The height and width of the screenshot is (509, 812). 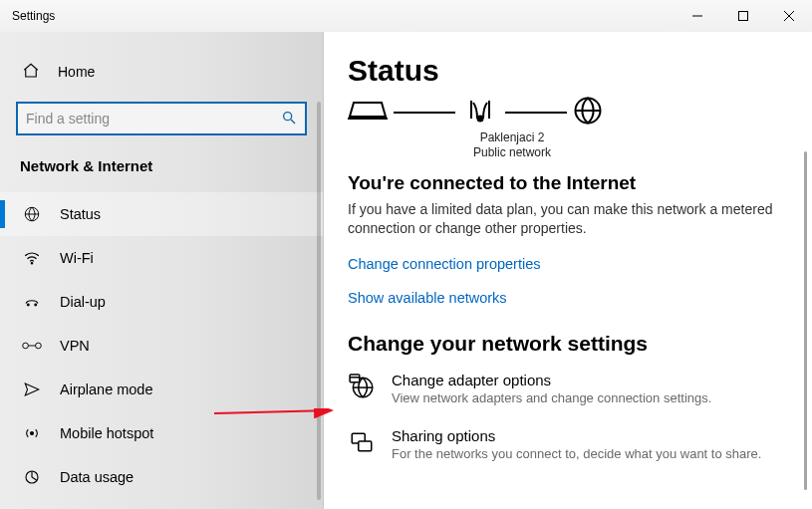 I want to click on link-show-available-networks: Show available networks, so click(x=573, y=298).